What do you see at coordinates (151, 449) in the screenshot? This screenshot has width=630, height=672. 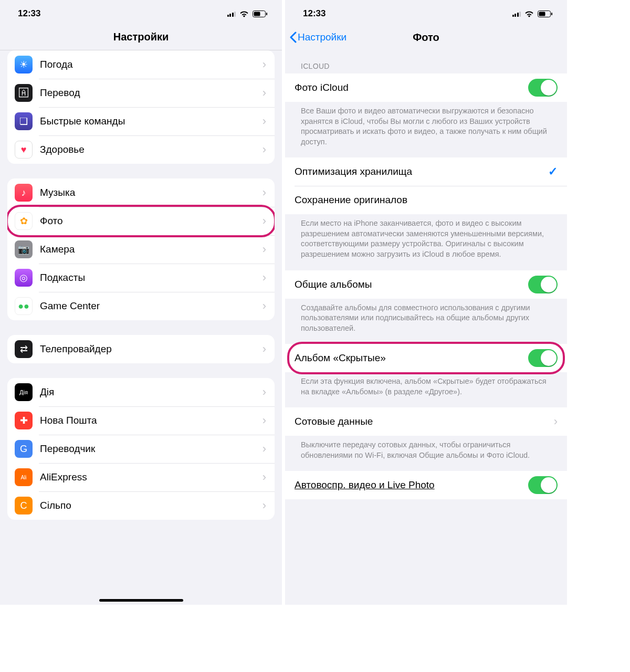 I see `row-label: Переводчик` at bounding box center [151, 449].